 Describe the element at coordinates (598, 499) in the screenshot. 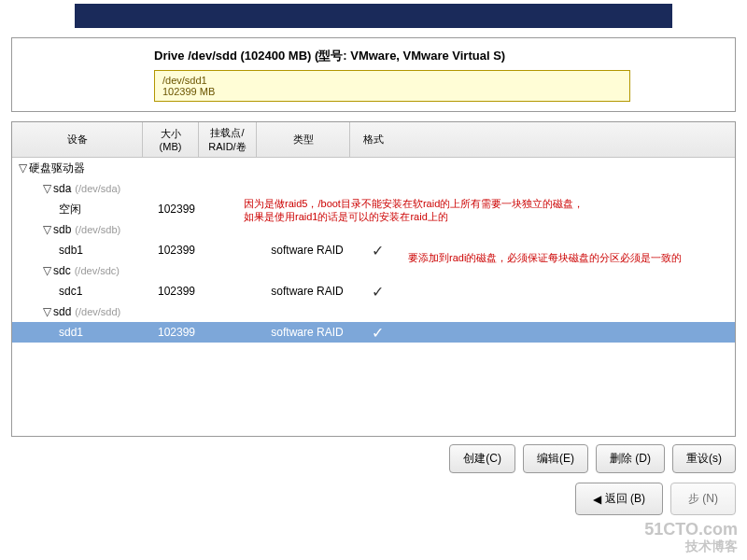

I see `arrow-left-icon: ◀` at that location.